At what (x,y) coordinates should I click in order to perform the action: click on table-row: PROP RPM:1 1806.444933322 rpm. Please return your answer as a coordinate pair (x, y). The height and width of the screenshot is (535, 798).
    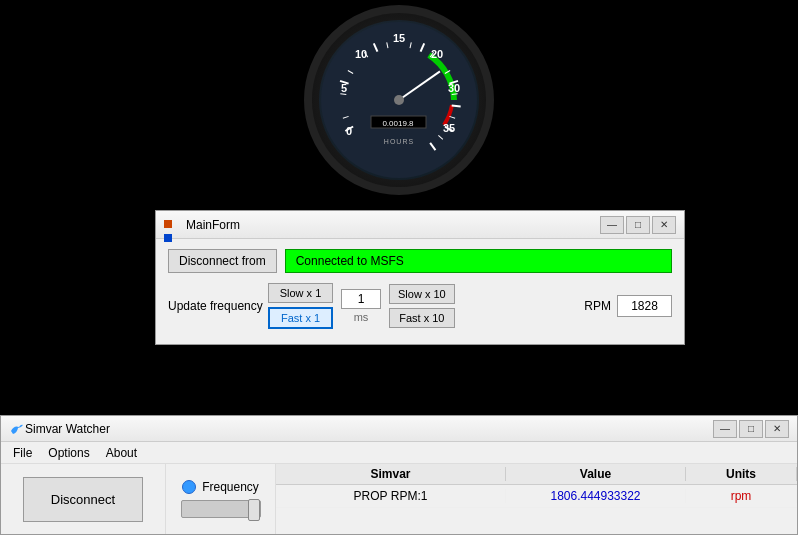
    Looking at the image, I should click on (536, 496).